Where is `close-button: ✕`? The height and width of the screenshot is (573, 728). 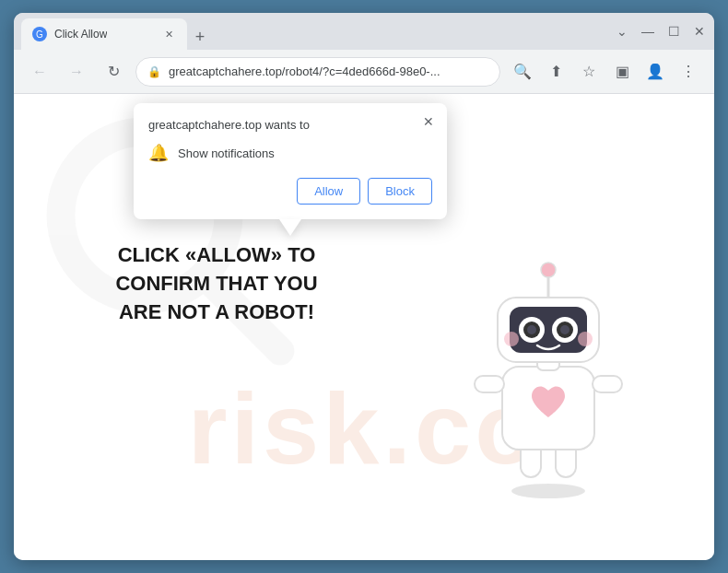 close-button: ✕ is located at coordinates (699, 31).